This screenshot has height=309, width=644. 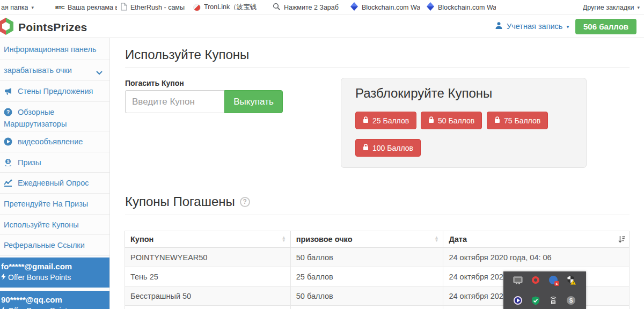 What do you see at coordinates (55, 204) in the screenshot?
I see `sidebar-item-claim-prizes: Претендуйте На Призы` at bounding box center [55, 204].